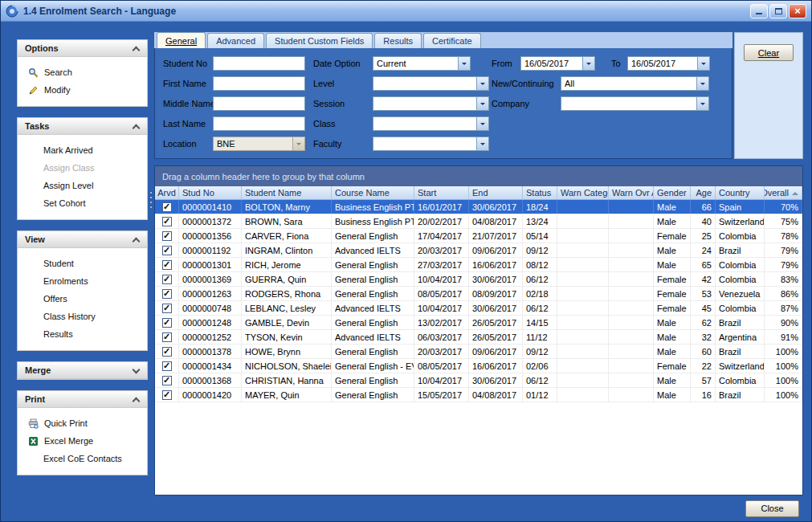 The width and height of the screenshot is (812, 522). I want to click on sidebar-item-excel-coe-contacts: Excel CoE Contacts, so click(82, 459).